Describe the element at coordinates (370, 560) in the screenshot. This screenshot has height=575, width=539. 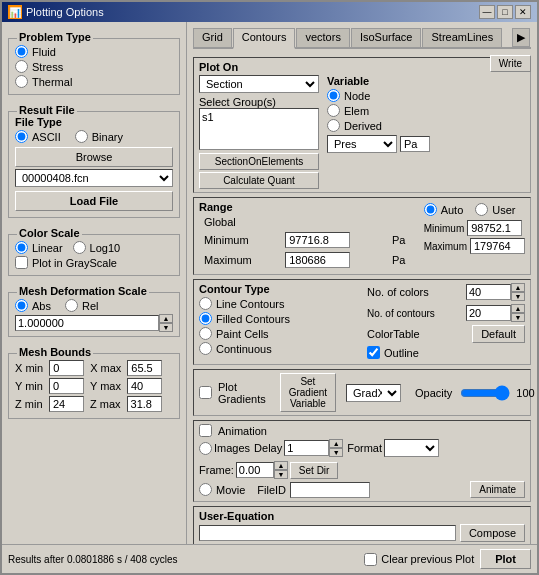
I see `clear-plot-checkbox` at that location.